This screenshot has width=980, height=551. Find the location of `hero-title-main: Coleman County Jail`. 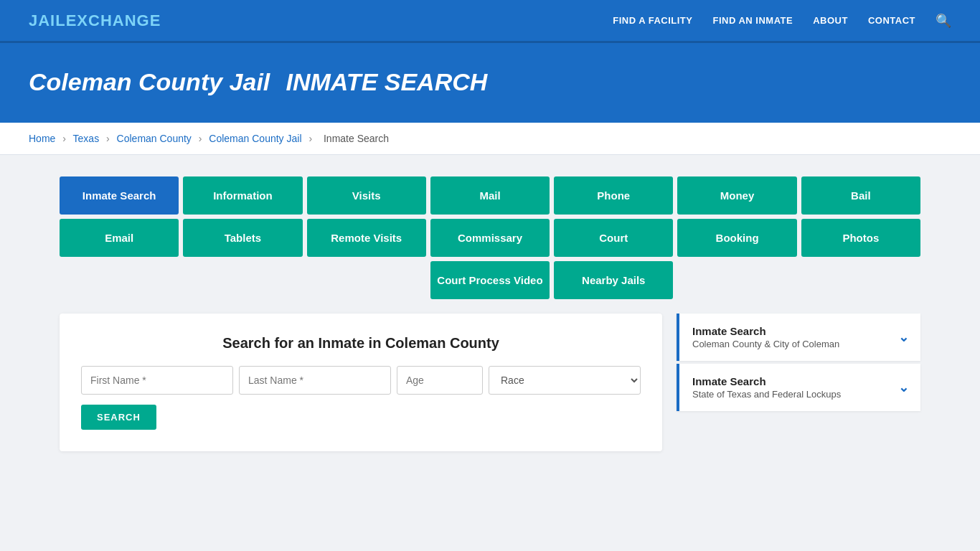

hero-title-main: Coleman County Jail is located at coordinates (149, 82).